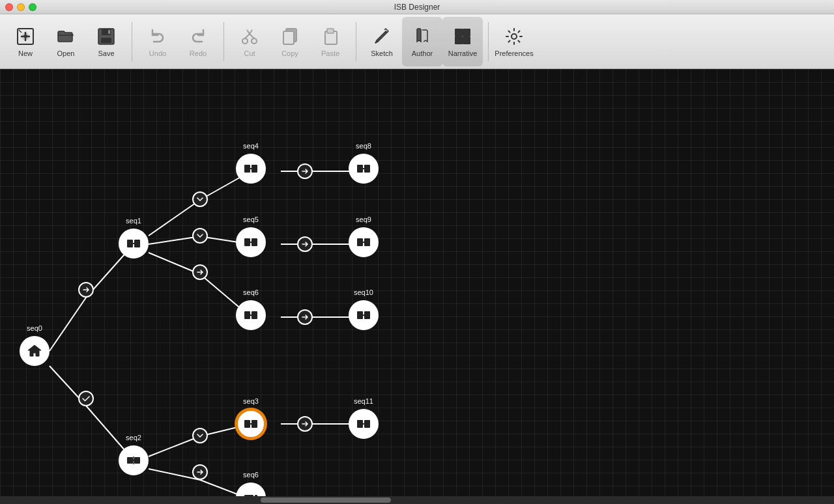 This screenshot has width=834, height=504. Describe the element at coordinates (305, 171) in the screenshot. I see `connector-c8` at that location.